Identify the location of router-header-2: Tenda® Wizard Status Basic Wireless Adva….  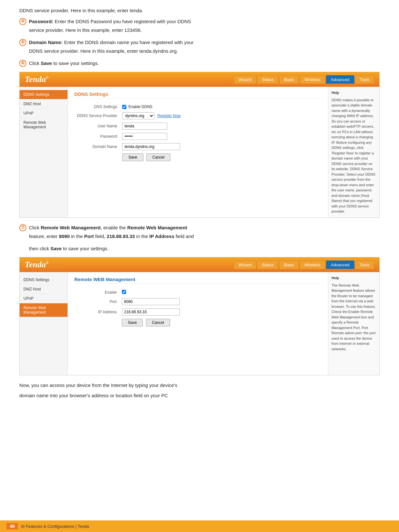
(199, 265).